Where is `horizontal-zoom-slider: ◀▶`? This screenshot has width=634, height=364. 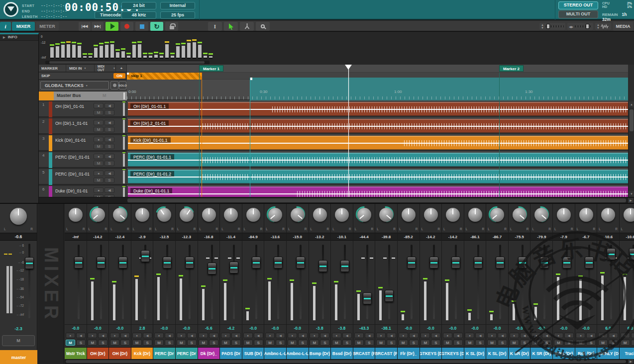
horizontal-zoom-slider: ◀▶ is located at coordinates (580, 26).